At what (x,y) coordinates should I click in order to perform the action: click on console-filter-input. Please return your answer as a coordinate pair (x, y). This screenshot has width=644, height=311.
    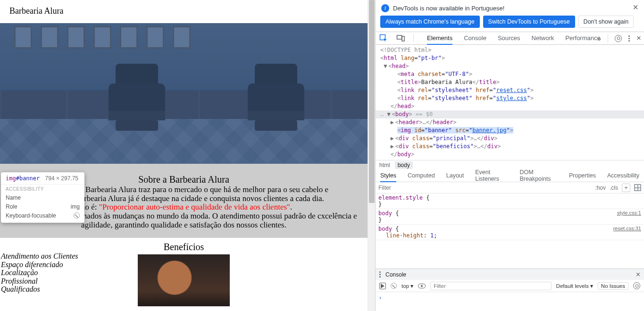
    Looking at the image, I should click on (491, 286).